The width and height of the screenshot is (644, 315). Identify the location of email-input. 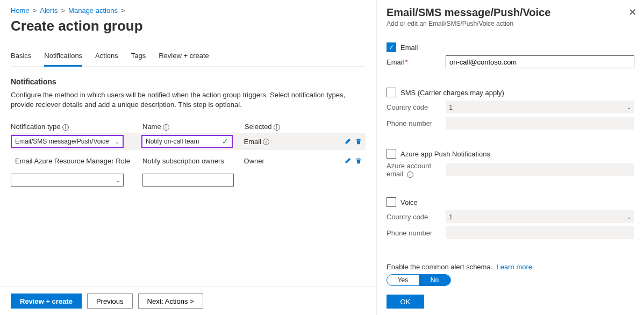
(540, 62).